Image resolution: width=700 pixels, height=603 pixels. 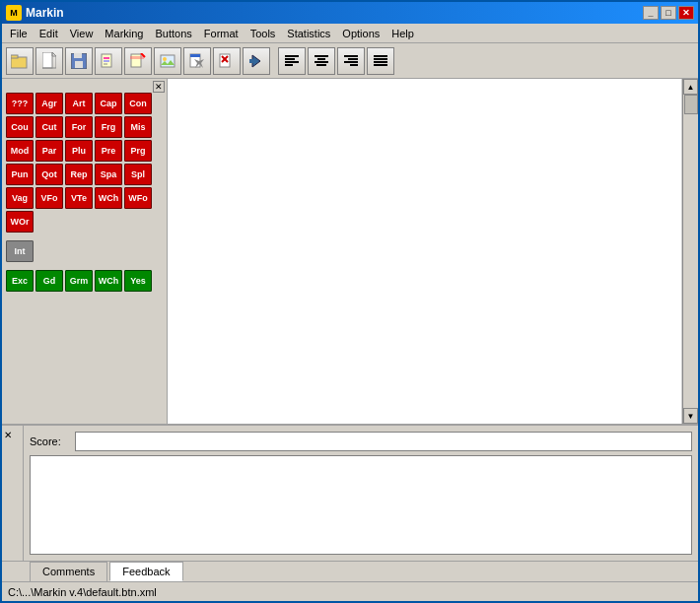 I want to click on left-panel: ✕ ??? Agr Art Cap Con Cou Cut For Frg Mi…, so click(x=85, y=251).